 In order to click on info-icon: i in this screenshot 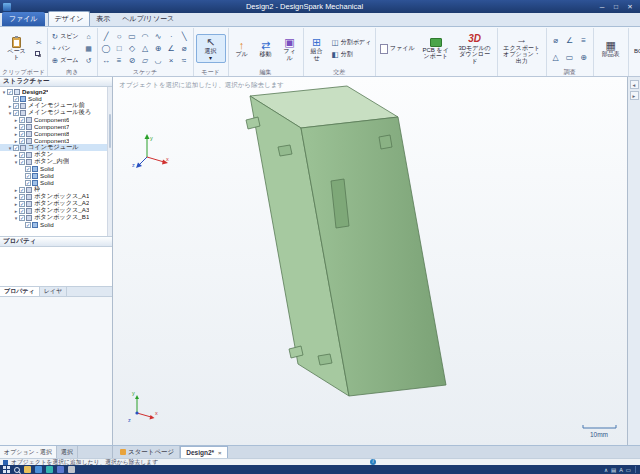, I will do `click(373, 462)`.